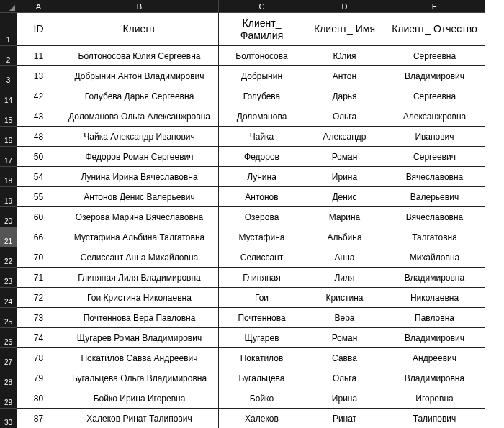 The height and width of the screenshot is (428, 504). What do you see at coordinates (140, 197) in the screenshot?
I see `cell: Антонов Денис Валерьевич` at bounding box center [140, 197].